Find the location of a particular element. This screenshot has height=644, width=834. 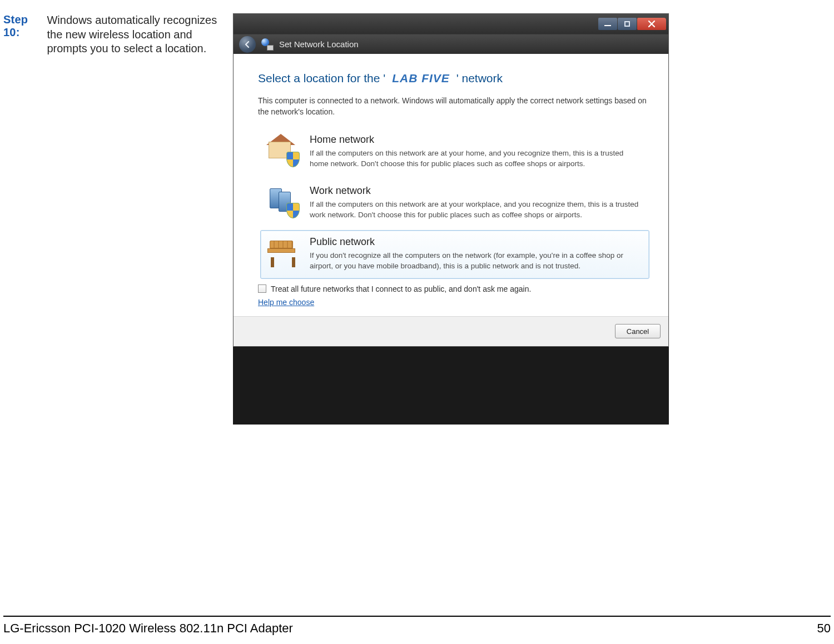

step-instruction: Step 10: Windows automatically recognize… is located at coordinates (116, 34).